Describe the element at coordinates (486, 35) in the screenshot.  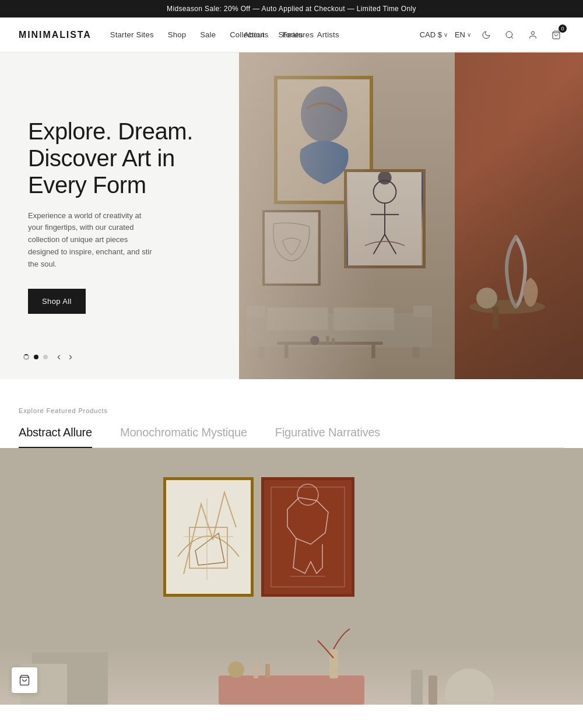
I see `dark-mode-toggle` at that location.